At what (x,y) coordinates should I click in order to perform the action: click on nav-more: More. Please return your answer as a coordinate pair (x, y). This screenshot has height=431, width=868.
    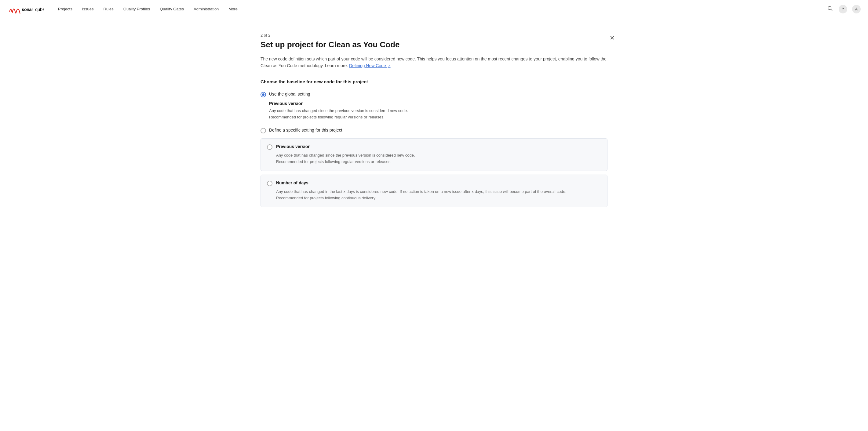
    Looking at the image, I should click on (233, 9).